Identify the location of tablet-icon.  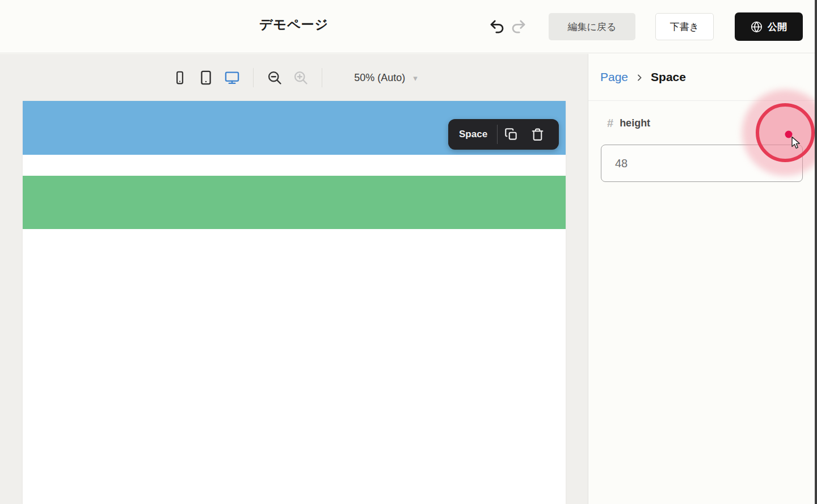
(206, 78).